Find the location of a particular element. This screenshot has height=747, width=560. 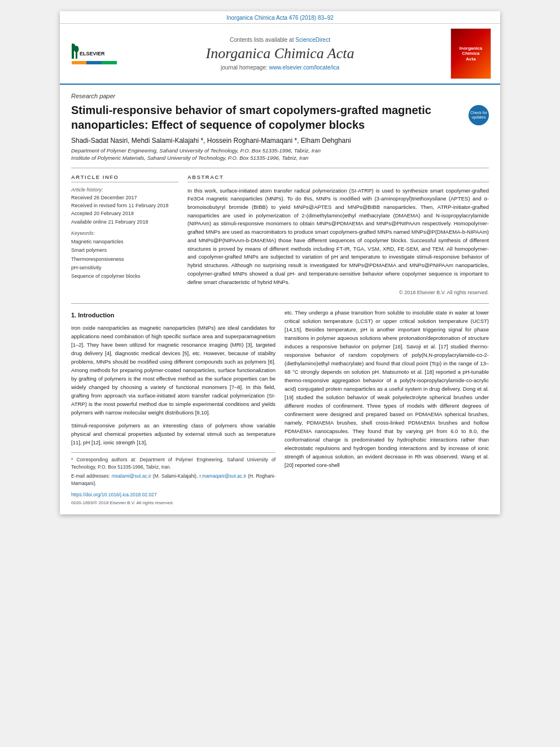

available-date: Available online 21 February 2018 is located at coordinates (125, 222).